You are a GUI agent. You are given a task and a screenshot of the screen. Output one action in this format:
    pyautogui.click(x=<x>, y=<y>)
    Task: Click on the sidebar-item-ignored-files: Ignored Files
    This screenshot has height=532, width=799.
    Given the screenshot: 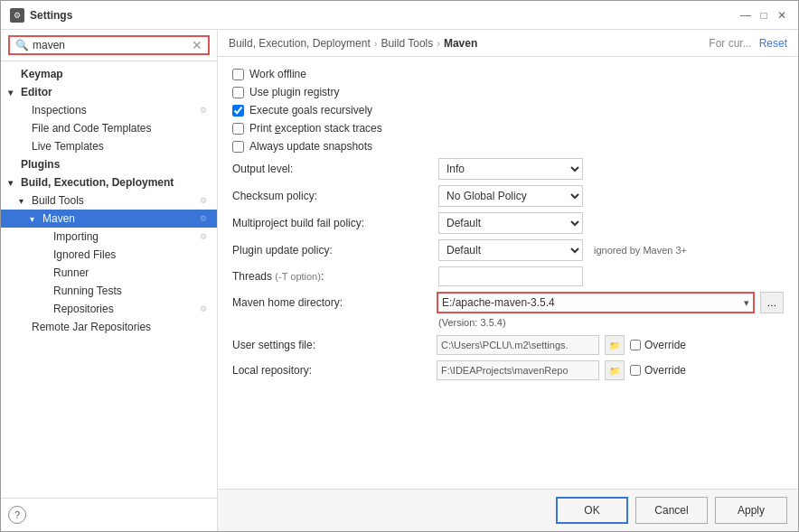 What is the action you would take?
    pyautogui.click(x=108, y=255)
    